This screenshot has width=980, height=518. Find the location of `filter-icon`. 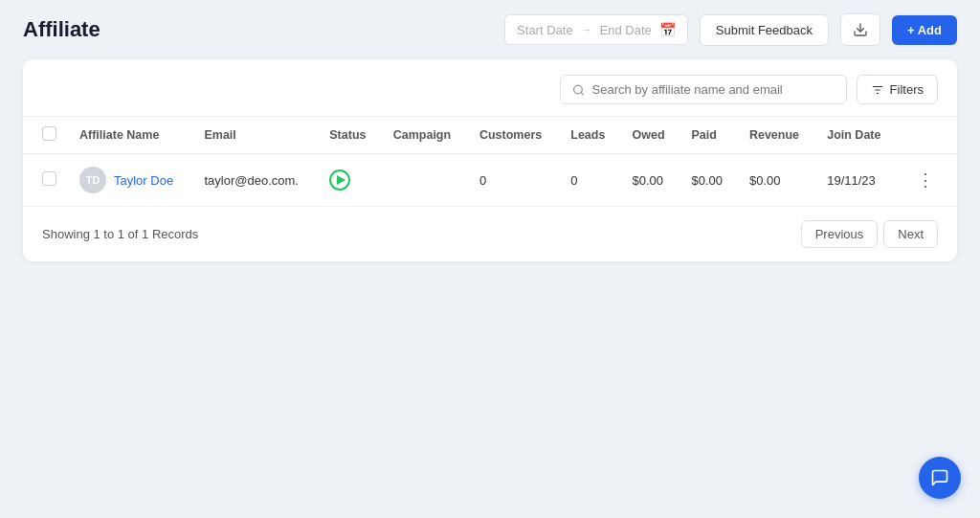

filter-icon is located at coordinates (878, 90).